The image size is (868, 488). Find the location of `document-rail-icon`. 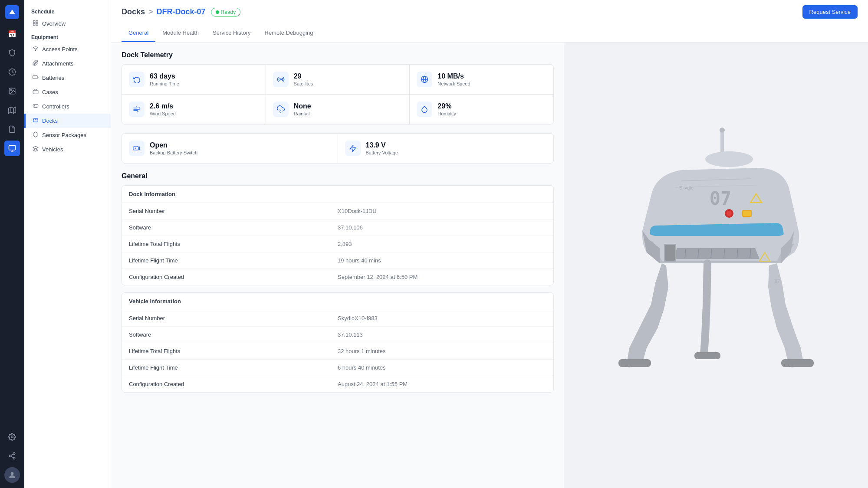

document-rail-icon is located at coordinates (12, 129).